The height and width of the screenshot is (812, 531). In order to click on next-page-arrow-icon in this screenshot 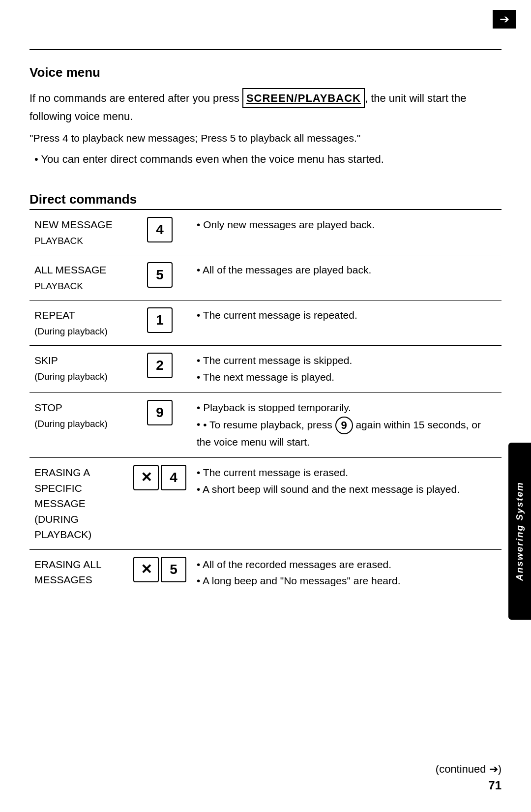, I will do `click(504, 19)`.